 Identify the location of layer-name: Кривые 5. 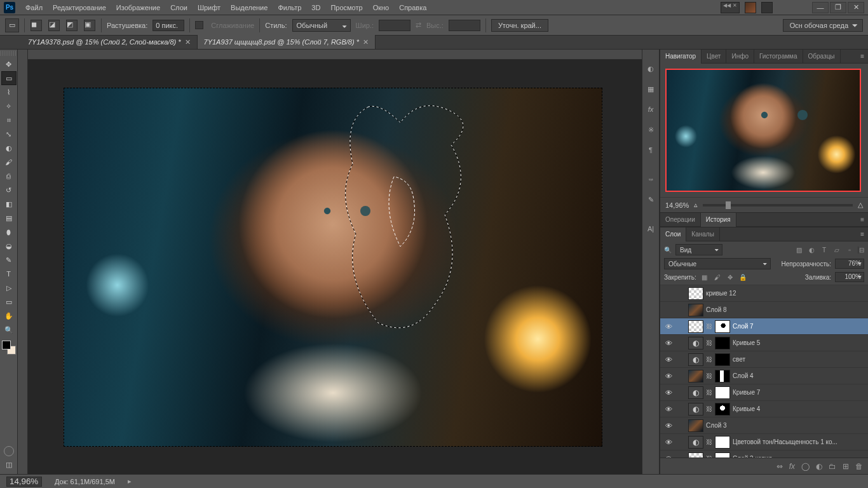
(799, 343).